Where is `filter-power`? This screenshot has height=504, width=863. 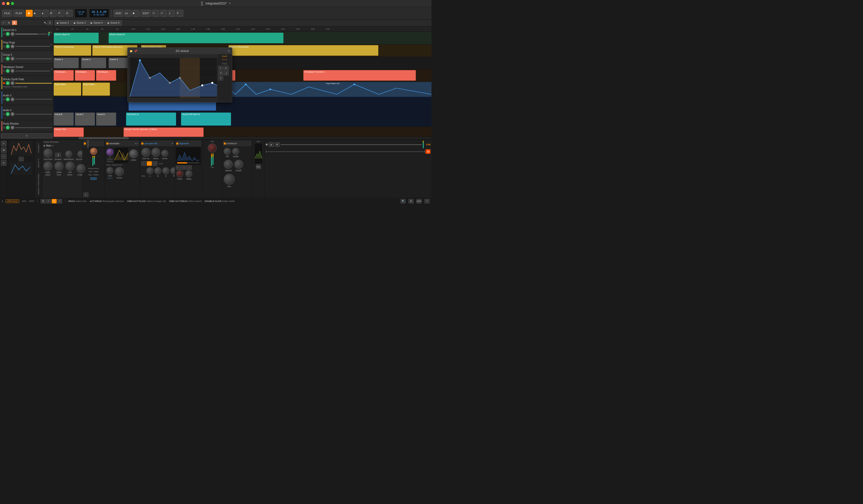 filter-power is located at coordinates (142, 143).